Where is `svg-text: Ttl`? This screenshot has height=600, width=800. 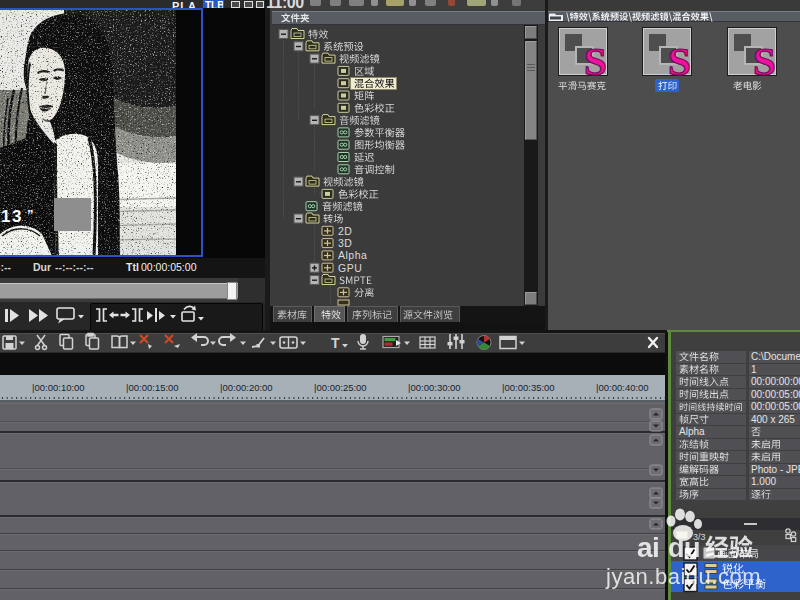
svg-text: Ttl is located at coordinates (132, 267).